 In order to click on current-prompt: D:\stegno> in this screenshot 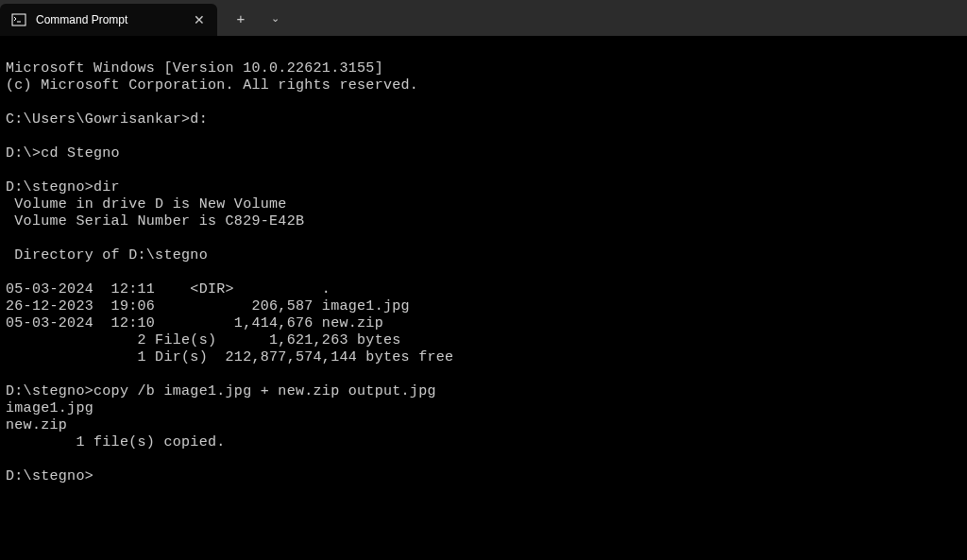, I will do `click(49, 476)`.